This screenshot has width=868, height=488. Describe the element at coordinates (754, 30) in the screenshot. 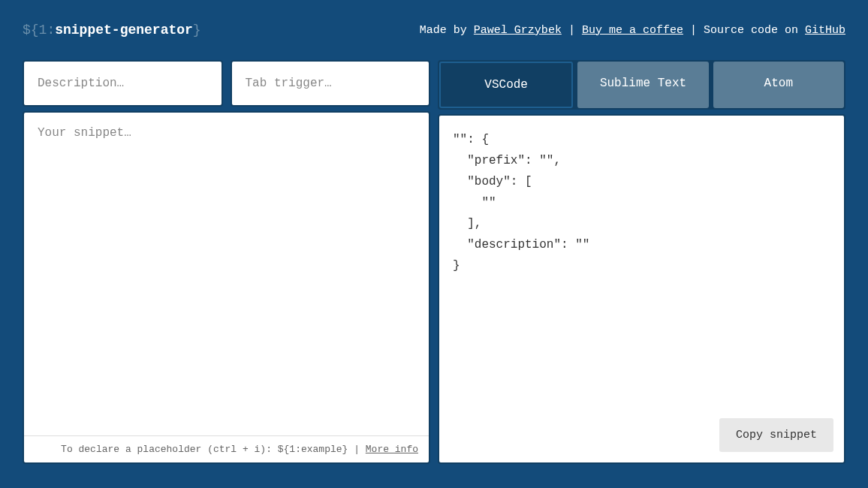

I see `source-text: Source code on` at that location.